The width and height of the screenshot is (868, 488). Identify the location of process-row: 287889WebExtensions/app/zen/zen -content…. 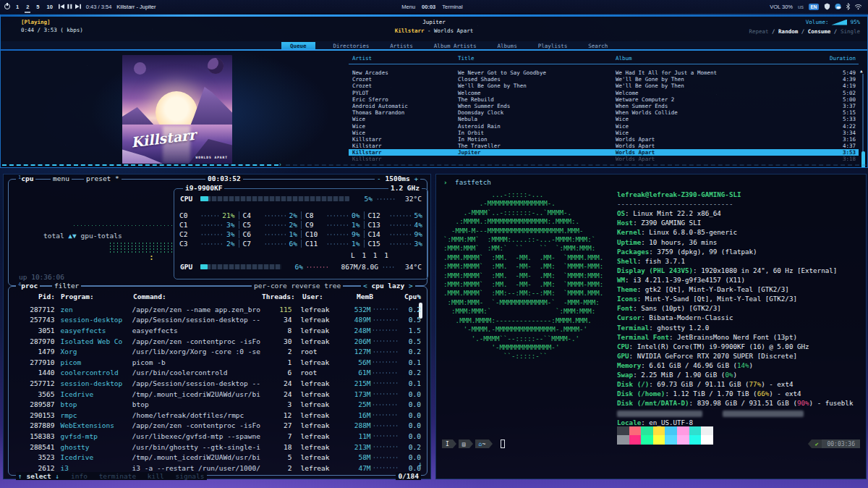
(218, 426).